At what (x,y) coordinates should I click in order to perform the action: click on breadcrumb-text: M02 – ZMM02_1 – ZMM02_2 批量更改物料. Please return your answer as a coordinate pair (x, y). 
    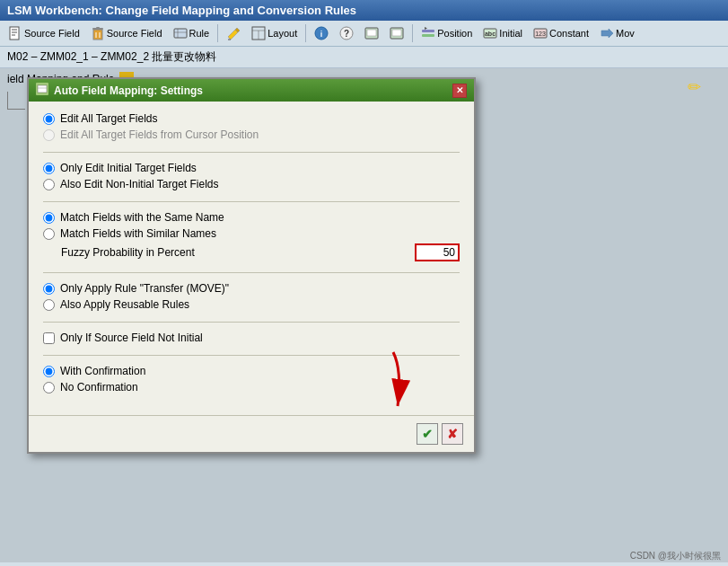
    Looking at the image, I should click on (111, 57).